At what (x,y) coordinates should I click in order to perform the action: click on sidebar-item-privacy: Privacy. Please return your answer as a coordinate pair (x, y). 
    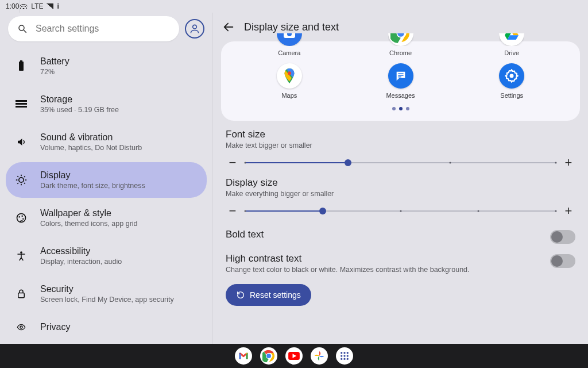
    Looking at the image, I should click on (106, 327).